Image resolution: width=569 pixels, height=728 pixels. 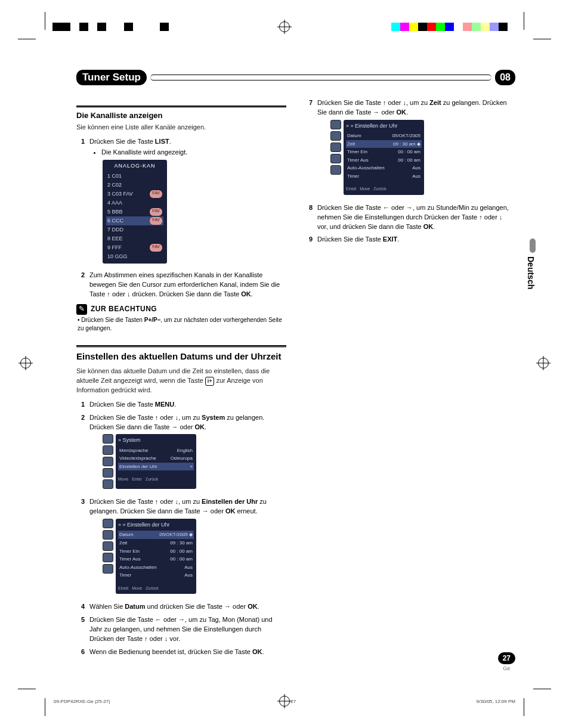 I want to click on steps-uhrzeit: 1 Drücken Sie die Taste MENU. 2 Drücken …, so click(x=181, y=528).